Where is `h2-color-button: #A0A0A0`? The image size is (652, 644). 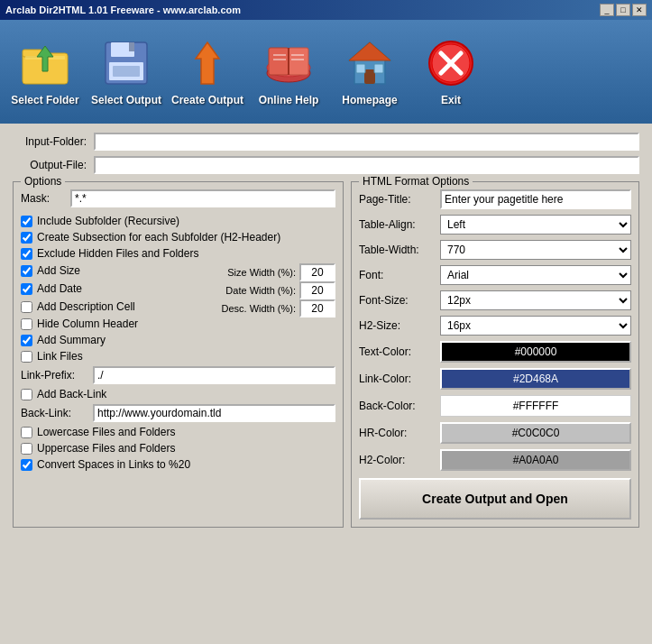
h2-color-button: #A0A0A0 is located at coordinates (536, 460).